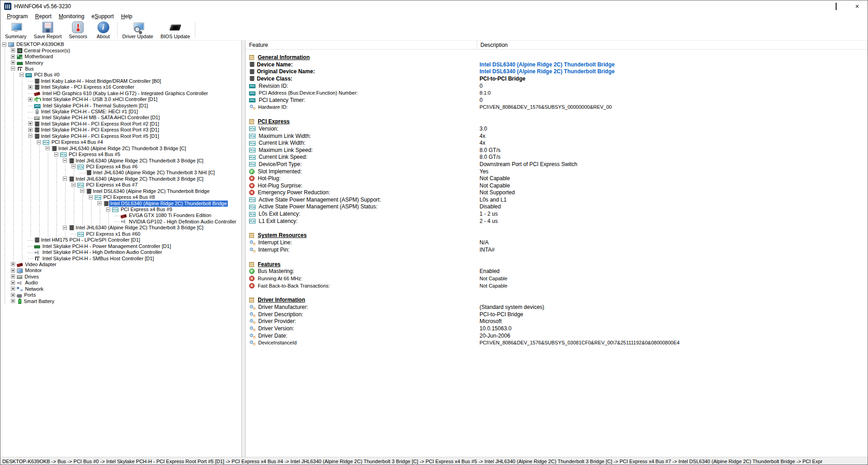  What do you see at coordinates (121, 75) in the screenshot?
I see `tree-item-pci-bus-0: PCI Bus #0` at bounding box center [121, 75].